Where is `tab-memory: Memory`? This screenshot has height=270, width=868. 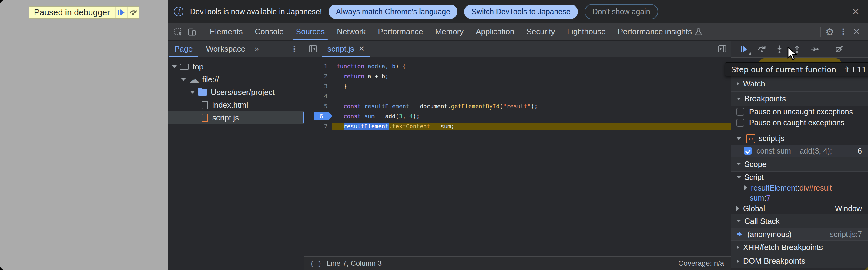
tab-memory: Memory is located at coordinates (450, 32).